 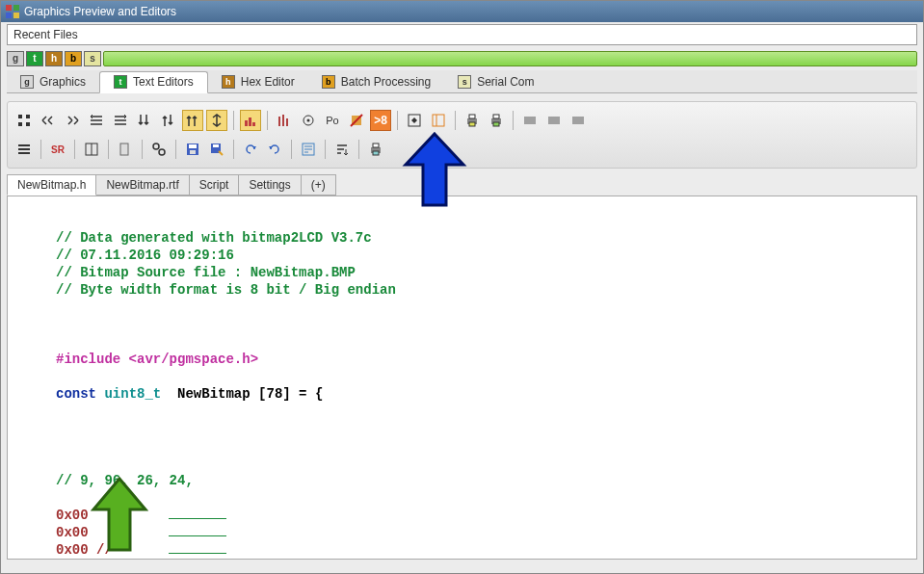 I want to click on tool-btn-down-arrows, so click(x=145, y=120).